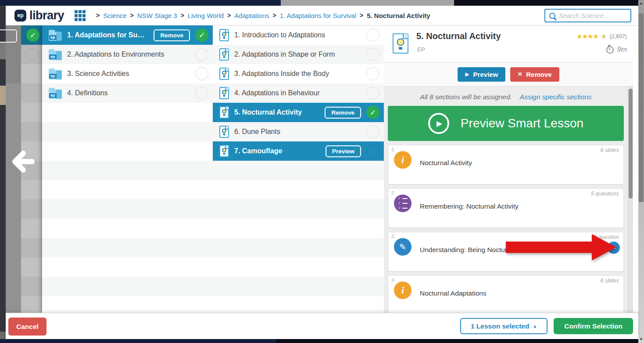 This screenshot has width=644, height=343. Describe the element at coordinates (618, 36) in the screenshot. I see `rating-count: (2,607)` at that location.